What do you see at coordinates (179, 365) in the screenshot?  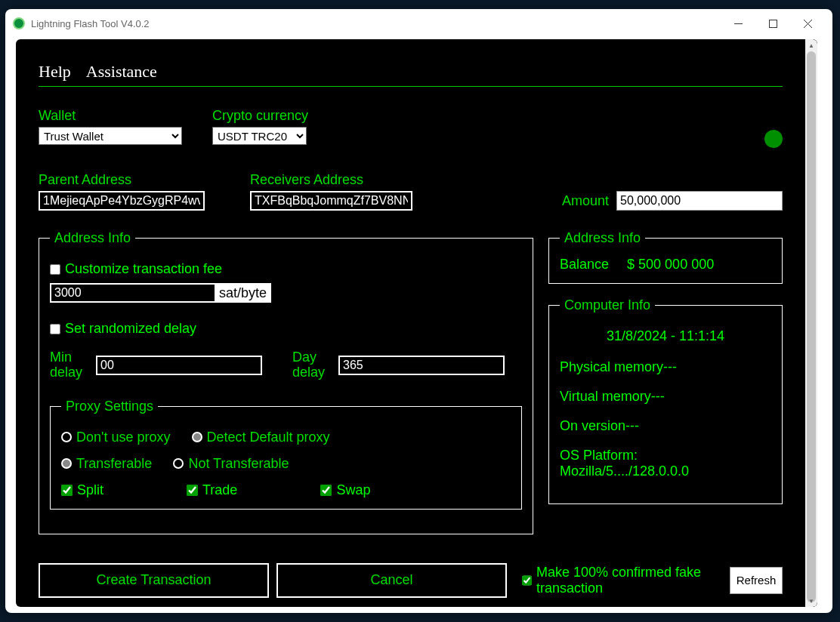 I see `min-delay-input` at bounding box center [179, 365].